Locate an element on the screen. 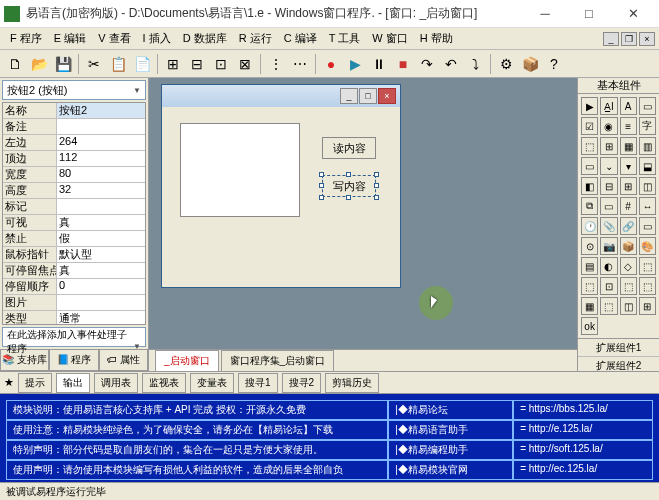 The height and width of the screenshot is (500, 659). palette-component-icon: 🔗 is located at coordinates (628, 226).